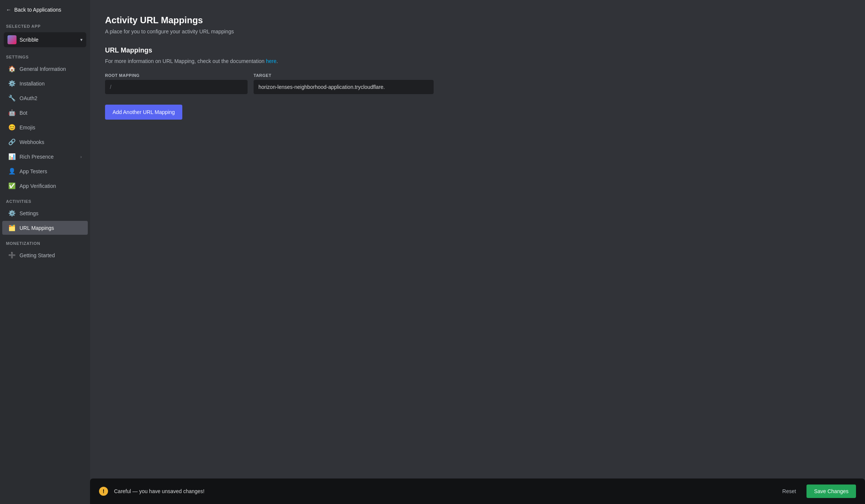 The width and height of the screenshot is (865, 504). Describe the element at coordinates (12, 83) in the screenshot. I see `gear-icon: ⚙️` at that location.